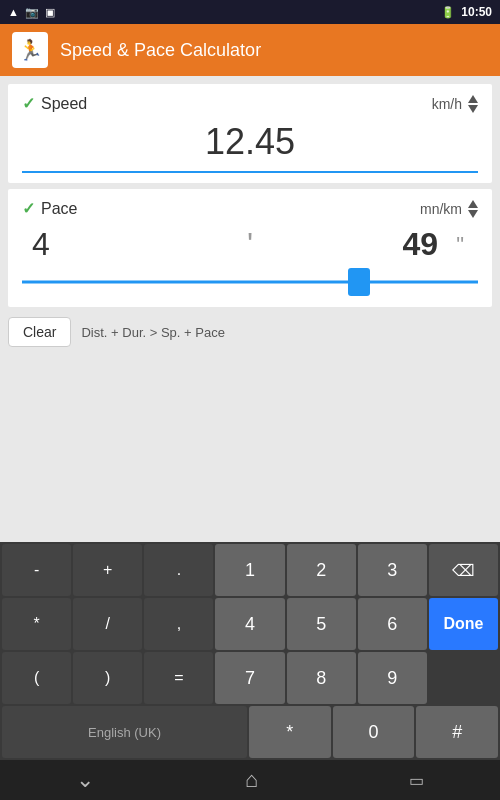 The width and height of the screenshot is (500, 800). What do you see at coordinates (36, 678) in the screenshot?
I see `key-open-paren: (` at bounding box center [36, 678].